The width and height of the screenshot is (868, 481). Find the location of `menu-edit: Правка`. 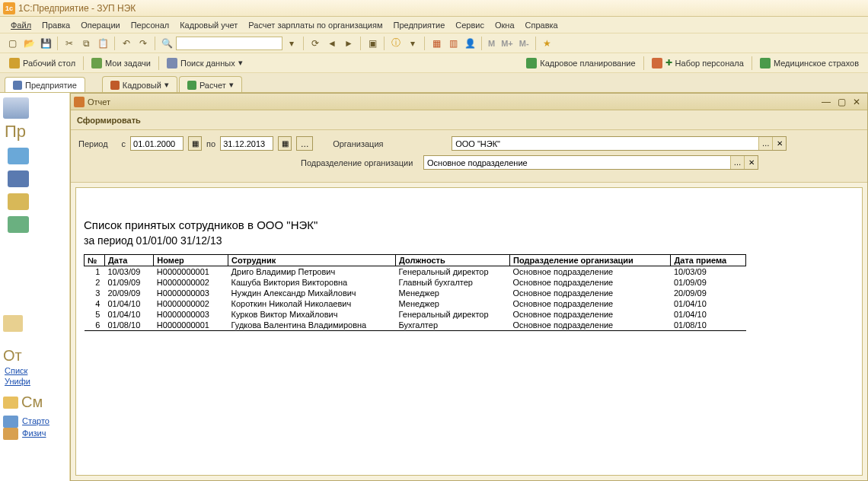

menu-edit: Правка is located at coordinates (56, 25).